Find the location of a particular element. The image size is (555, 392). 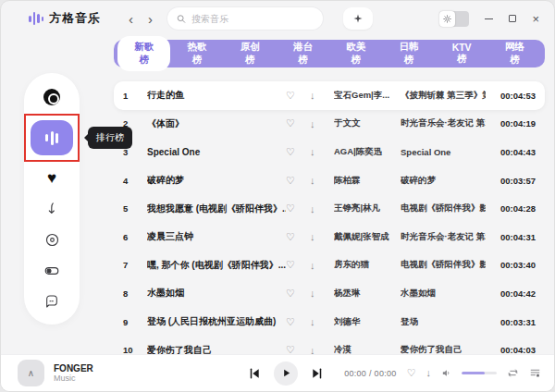

song-row: 3 Special One ♡ ↓ AGA|陈奕迅 Special One 00… is located at coordinates (329, 152).